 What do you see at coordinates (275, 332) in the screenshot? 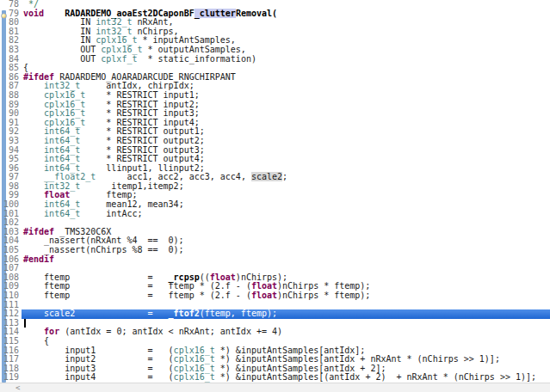
I see `code-row: 114 for (antIdx = 0; antIdx < nRxAnt; an…` at bounding box center [275, 332].